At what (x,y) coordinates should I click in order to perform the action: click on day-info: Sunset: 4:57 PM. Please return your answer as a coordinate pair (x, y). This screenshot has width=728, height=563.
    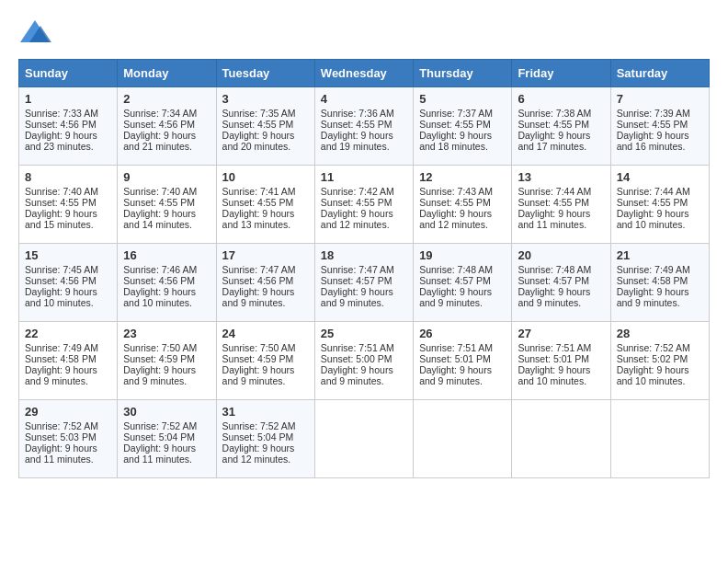
    Looking at the image, I should click on (561, 281).